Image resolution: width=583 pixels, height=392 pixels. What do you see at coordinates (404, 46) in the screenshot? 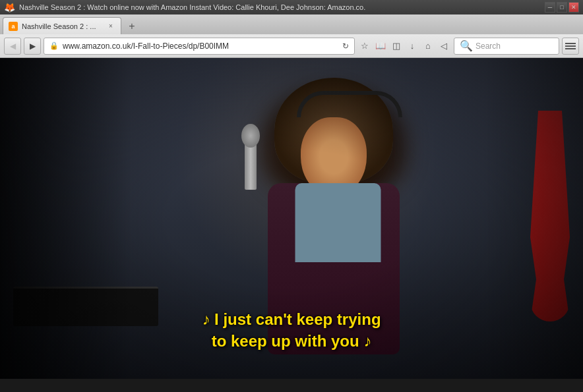
I see `nav-icons-group: ☆ 📖 ◫ ↓ ⌂ ◁` at bounding box center [404, 46].